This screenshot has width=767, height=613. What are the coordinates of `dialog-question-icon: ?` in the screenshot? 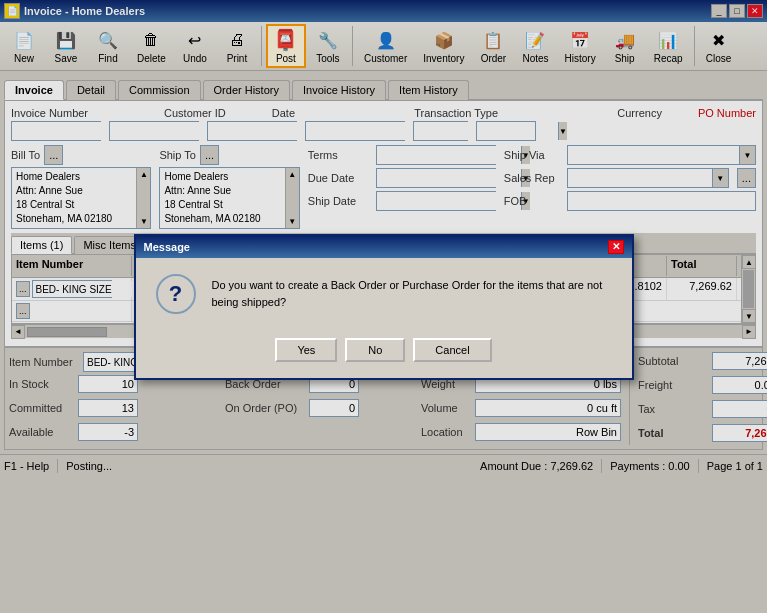 It's located at (176, 294).